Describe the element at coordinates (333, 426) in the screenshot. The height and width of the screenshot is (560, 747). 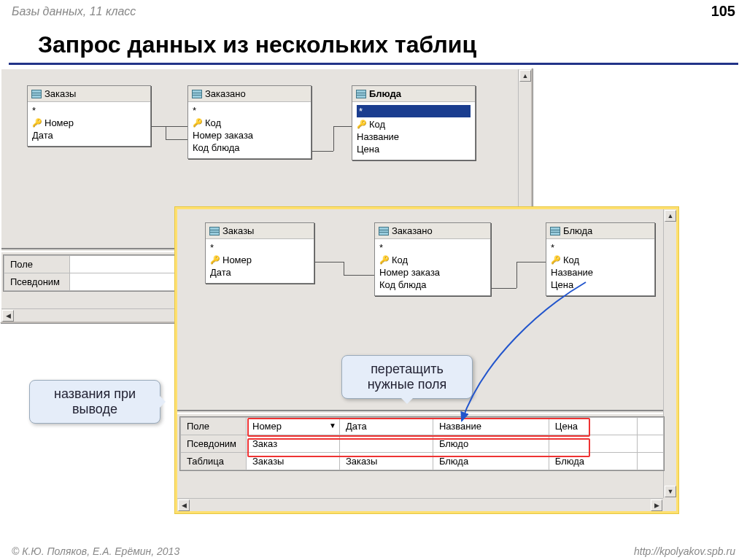
I see `dropdown-icon: ▼` at that location.